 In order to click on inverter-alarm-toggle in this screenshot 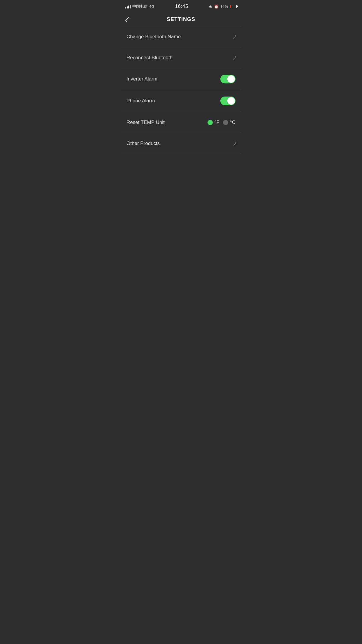, I will do `click(228, 79)`.